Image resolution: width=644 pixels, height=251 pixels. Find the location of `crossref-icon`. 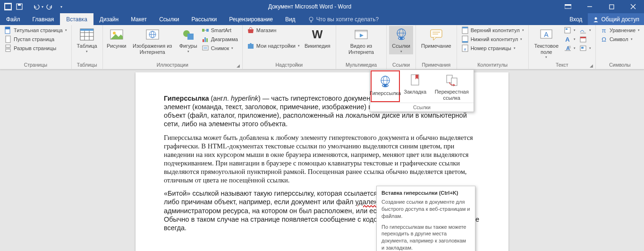

crossref-icon is located at coordinates (452, 80).